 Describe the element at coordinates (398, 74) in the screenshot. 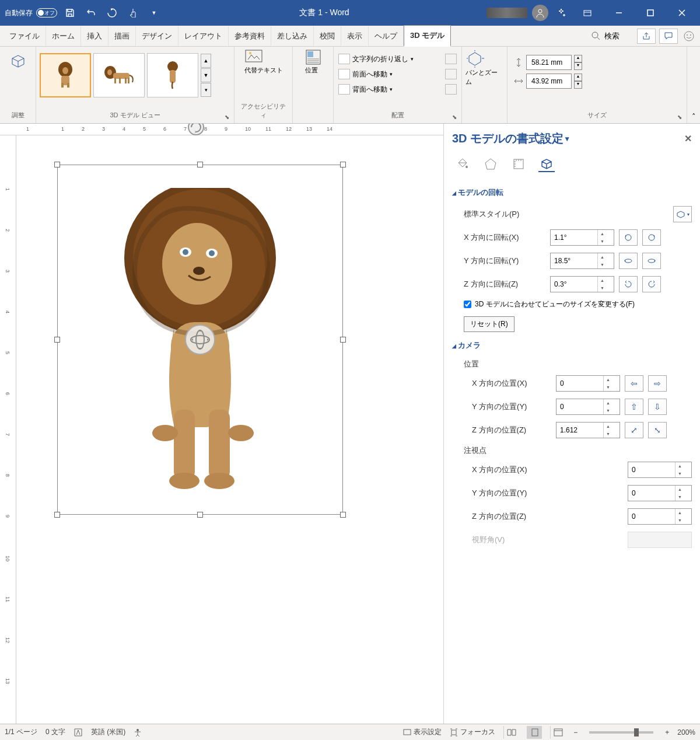

I see `bring-forward-button: 前面へ移動▾` at that location.